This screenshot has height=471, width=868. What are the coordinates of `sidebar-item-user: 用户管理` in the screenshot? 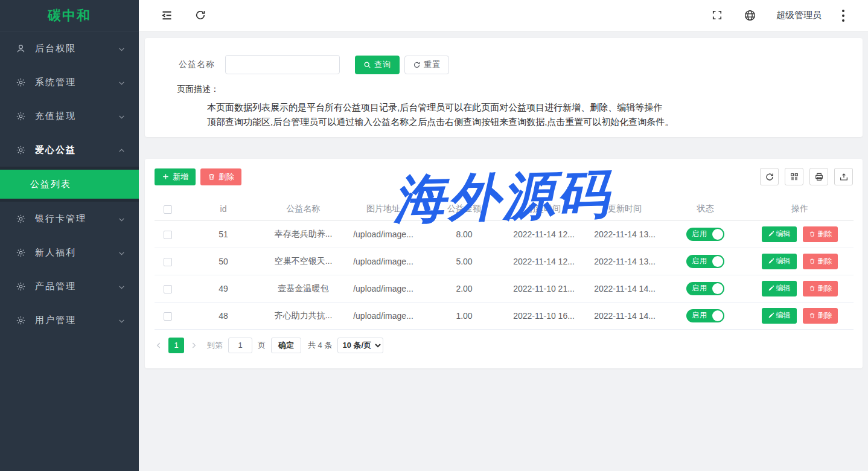 It's located at (69, 320).